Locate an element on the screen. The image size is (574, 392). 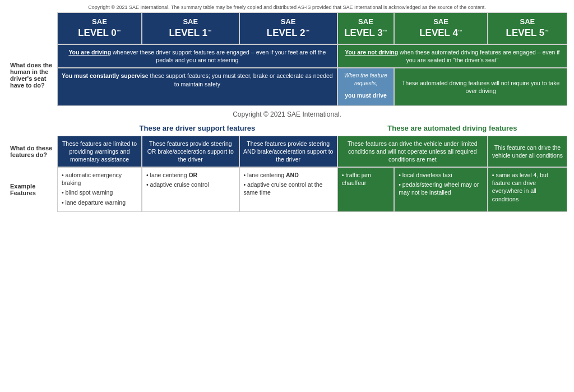
level1-header: SAE LEVEL 1™ is located at coordinates (191, 28).